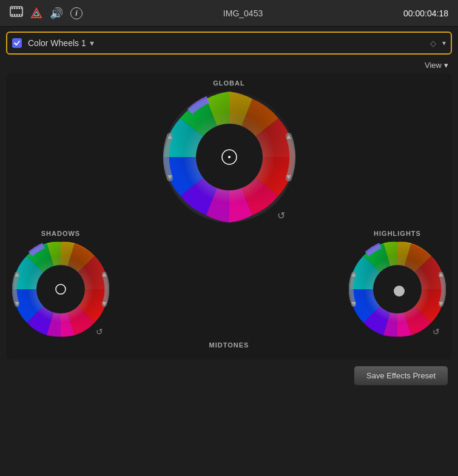  Describe the element at coordinates (229, 346) in the screenshot. I see `midtones-label-row: MIDTONES` at that location.